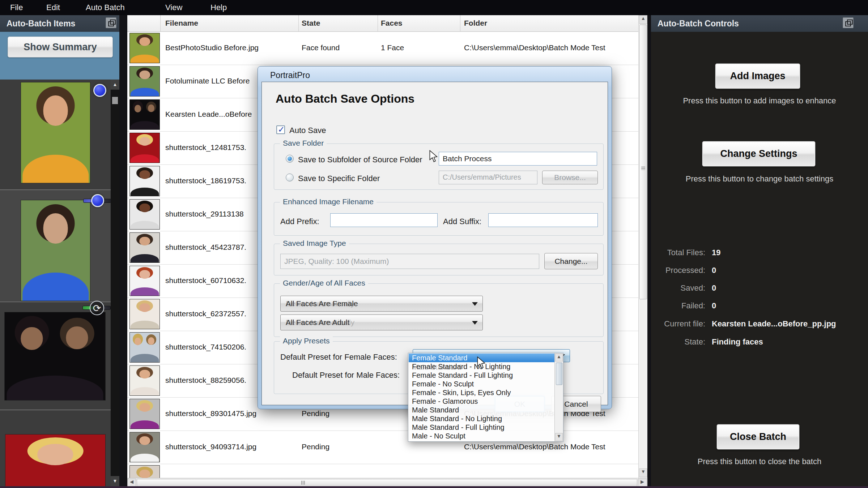  What do you see at coordinates (488, 177) in the screenshot?
I see `specific-folder-input: C:/Users/emma/Pictures` at bounding box center [488, 177].